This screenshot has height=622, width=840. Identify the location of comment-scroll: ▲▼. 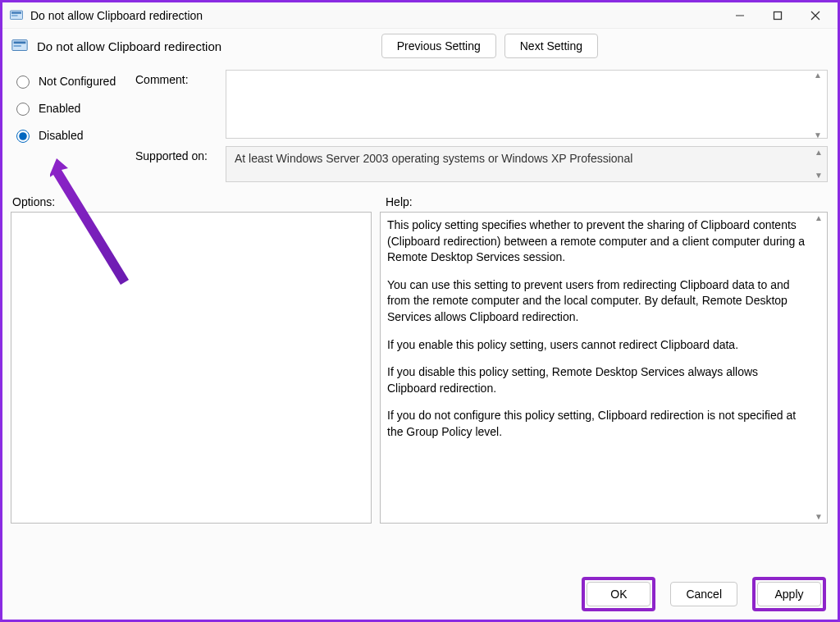
(818, 105).